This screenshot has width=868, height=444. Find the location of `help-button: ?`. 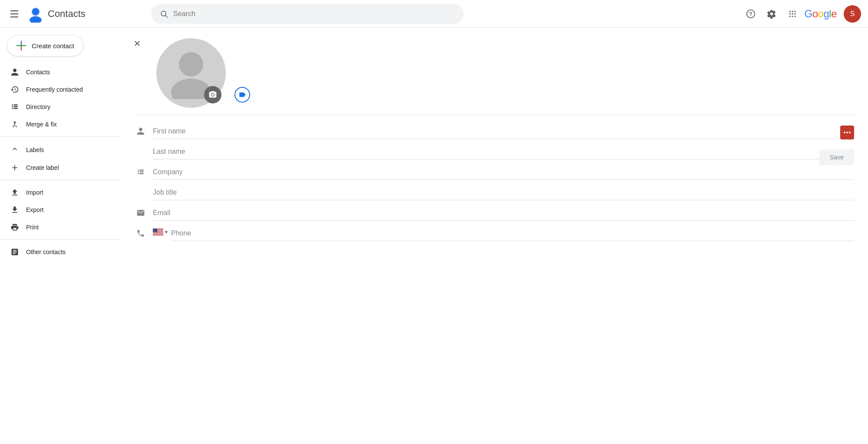

help-button: ? is located at coordinates (751, 14).